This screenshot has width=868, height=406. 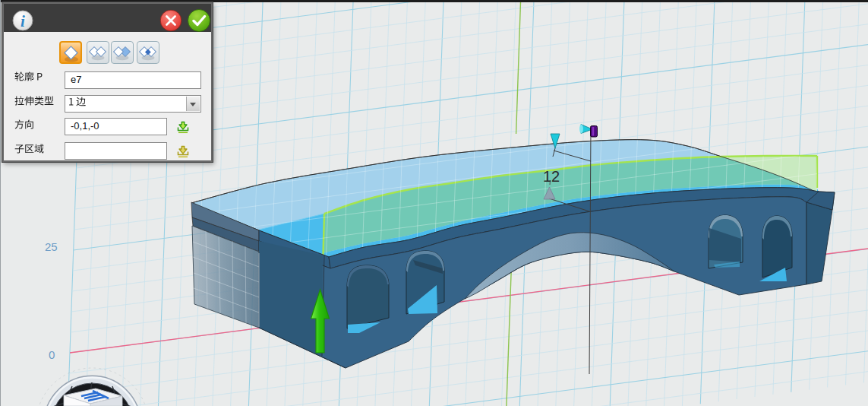 I want to click on svg-text: 0, so click(x=52, y=354).